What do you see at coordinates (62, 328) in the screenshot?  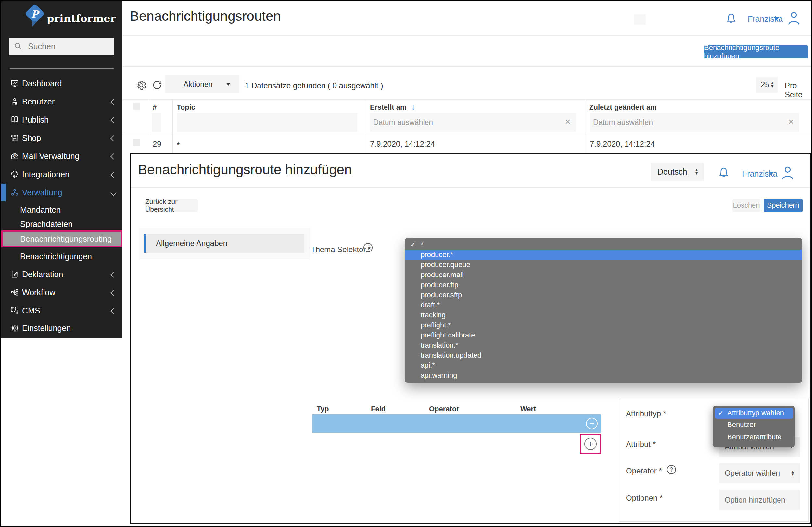 I see `sidebar-item-einstellungen: Einstellungen` at bounding box center [62, 328].